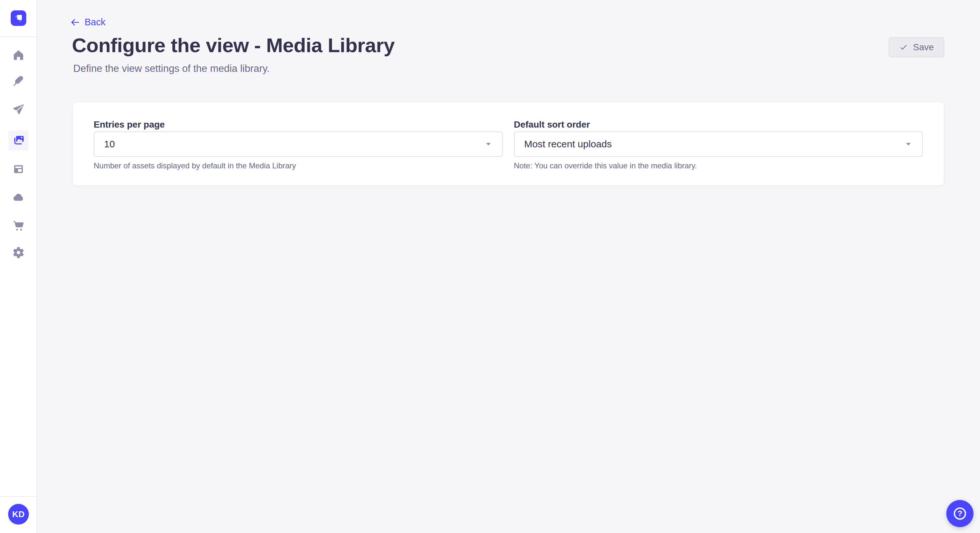 The height and width of the screenshot is (533, 980). Describe the element at coordinates (298, 144) in the screenshot. I see `entries-per-page-select: 10` at that location.